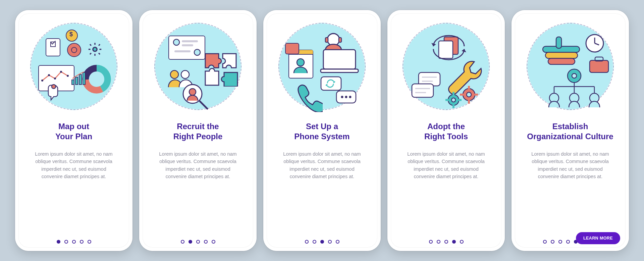 The image size is (644, 261). Describe the element at coordinates (322, 132) in the screenshot. I see `screen-title: Set Up a Phone System` at that location.